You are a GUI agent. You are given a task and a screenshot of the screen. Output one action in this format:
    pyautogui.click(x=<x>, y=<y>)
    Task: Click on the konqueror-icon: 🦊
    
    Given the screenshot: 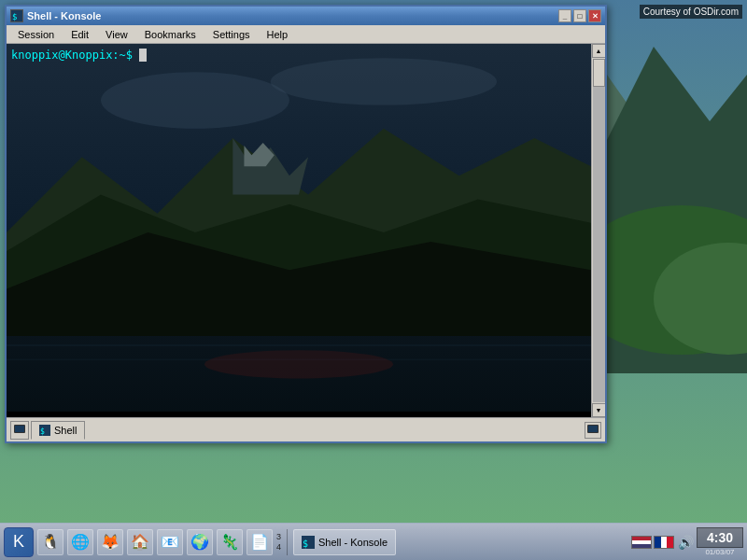 What is the action you would take?
    pyautogui.click(x=110, y=542)
    